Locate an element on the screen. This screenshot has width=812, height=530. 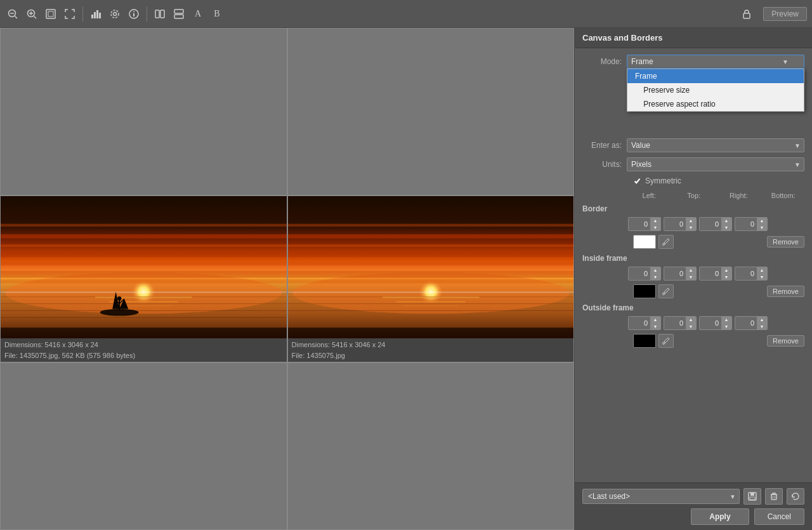
units-row: Units: Pixels ▼ is located at coordinates (693, 164).